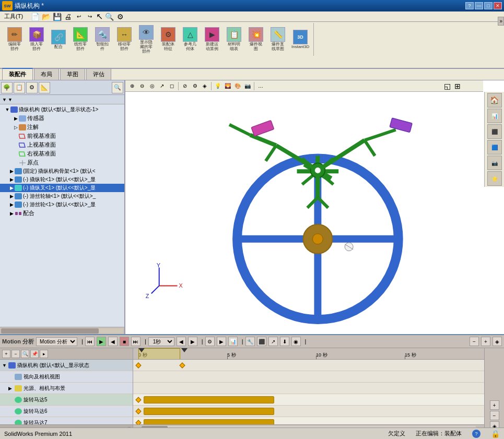  Describe the element at coordinates (285, 341) in the screenshot. I see `motion-gravity-btn: ⬇` at that location.